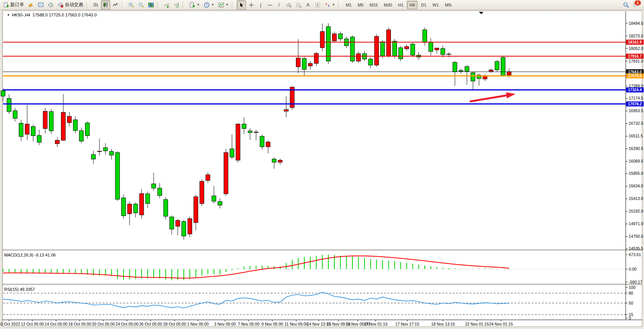  Describe the element at coordinates (96, 5) in the screenshot. I see `bar-chart-button` at that location.